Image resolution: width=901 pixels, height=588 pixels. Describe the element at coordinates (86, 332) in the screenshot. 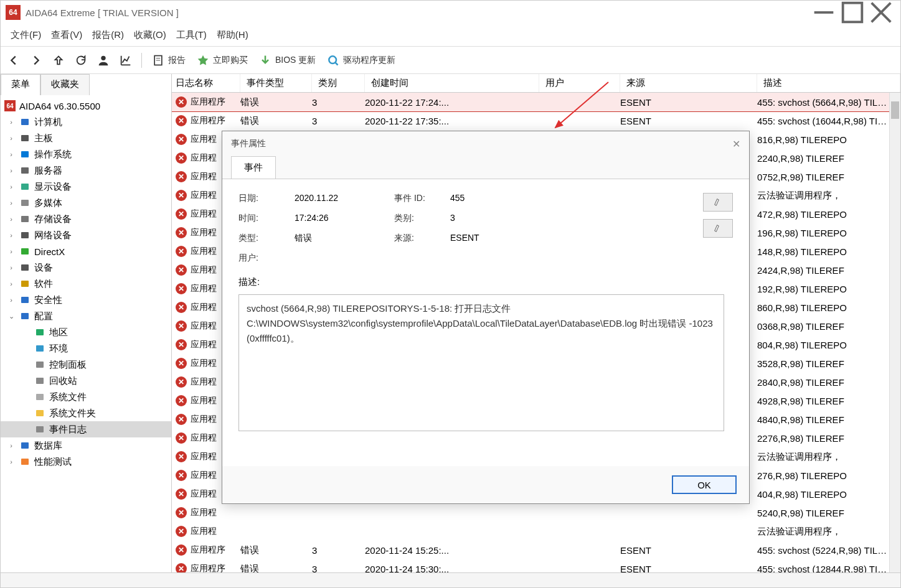

I see `tree-item: 地区` at that location.